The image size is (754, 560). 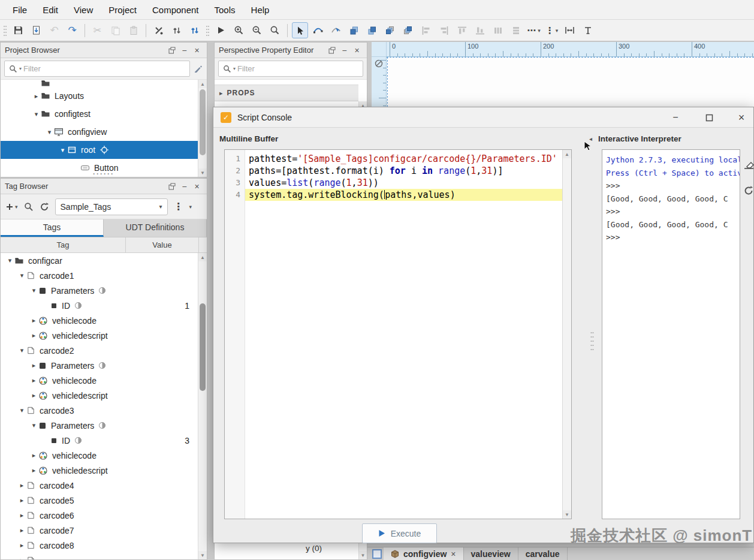 What do you see at coordinates (515, 30) in the screenshot?
I see `distribute-vertical-icon` at bounding box center [515, 30].